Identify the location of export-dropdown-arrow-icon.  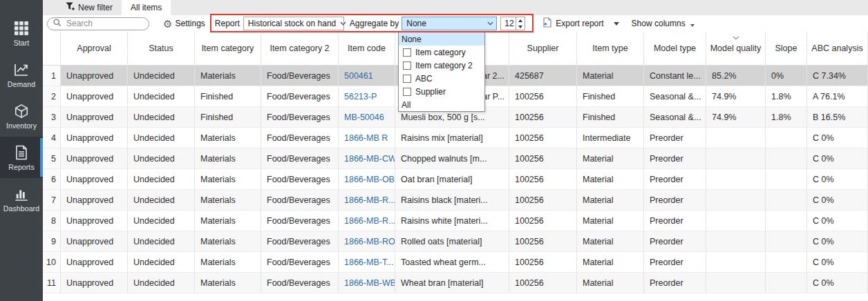
(616, 23).